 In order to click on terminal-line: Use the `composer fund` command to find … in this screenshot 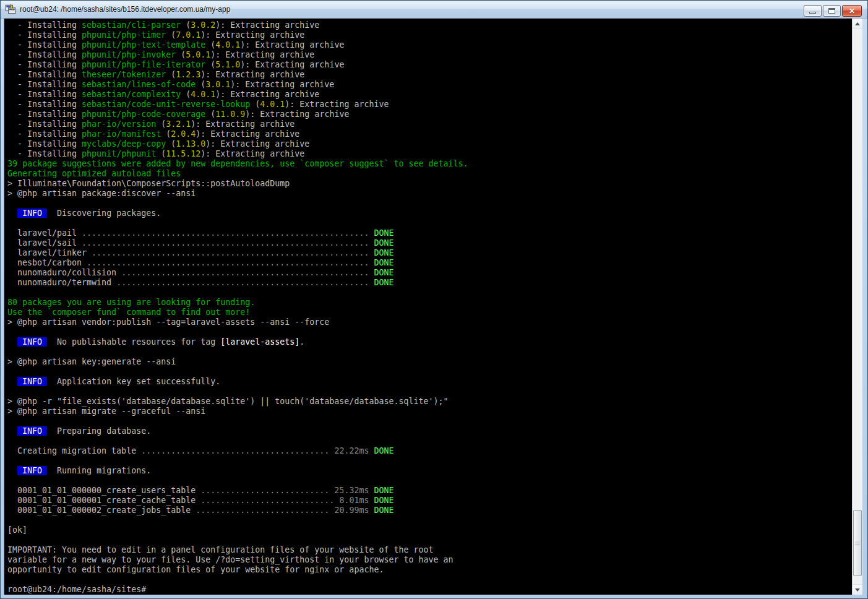, I will do `click(429, 312)`.